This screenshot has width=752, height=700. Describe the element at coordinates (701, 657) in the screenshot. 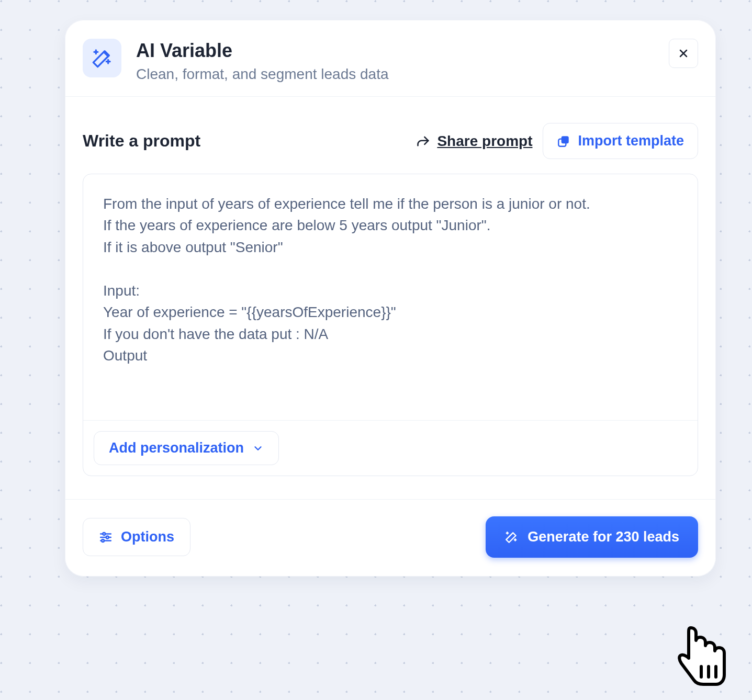

I see `cursor-hand-icon` at that location.